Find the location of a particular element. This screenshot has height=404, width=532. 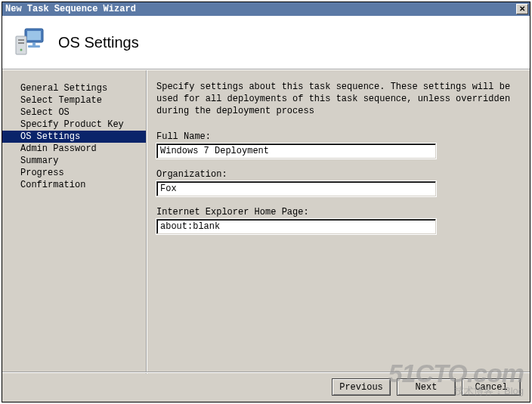

sidebar-item-specify-product-key: Specify Product Key is located at coordinates (74, 125).